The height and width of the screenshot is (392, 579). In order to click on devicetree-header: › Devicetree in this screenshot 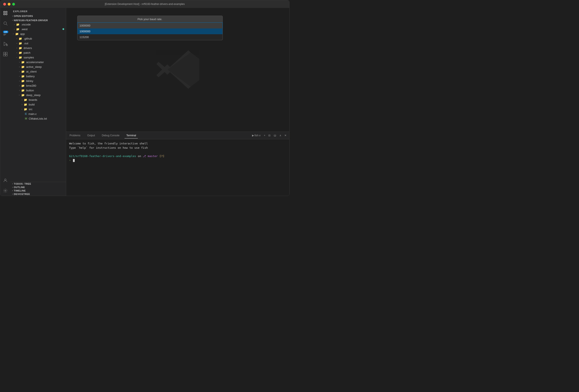, I will do `click(38, 194)`.